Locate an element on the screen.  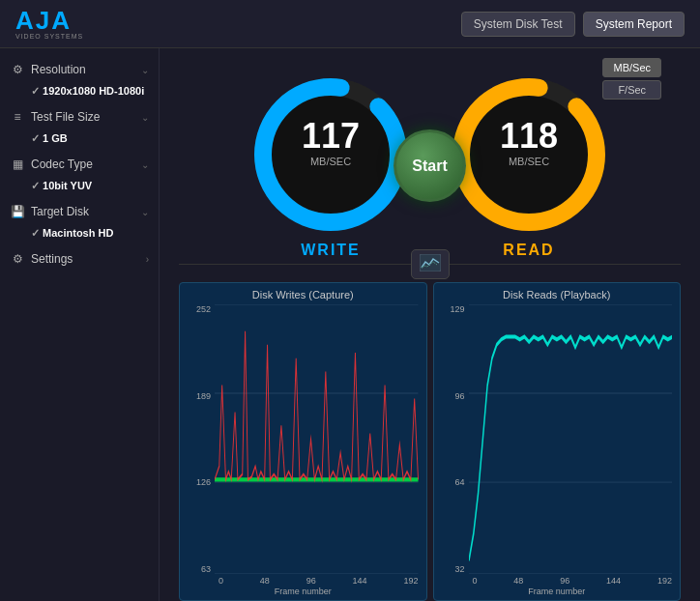
read-y-axis: 129 96 64 32 is located at coordinates (455, 439).